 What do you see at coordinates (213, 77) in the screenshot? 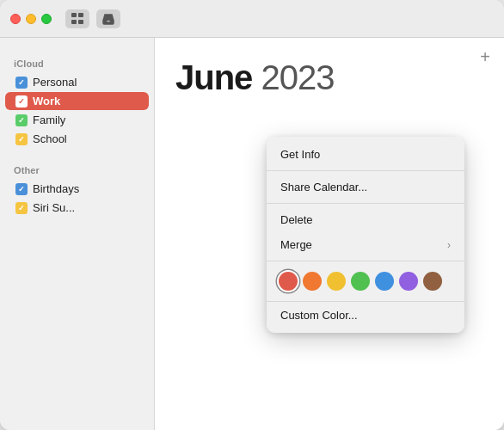
I see `month-name: June` at bounding box center [213, 77].